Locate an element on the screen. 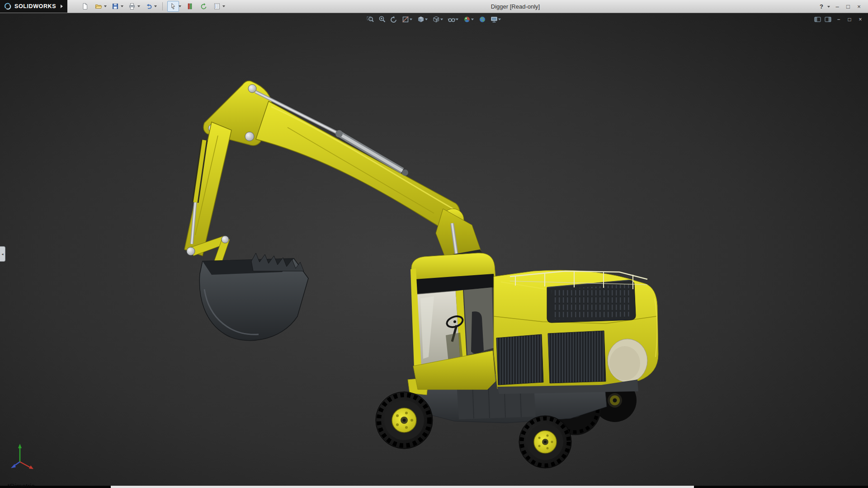  view-orientation-caret is located at coordinates (426, 19).